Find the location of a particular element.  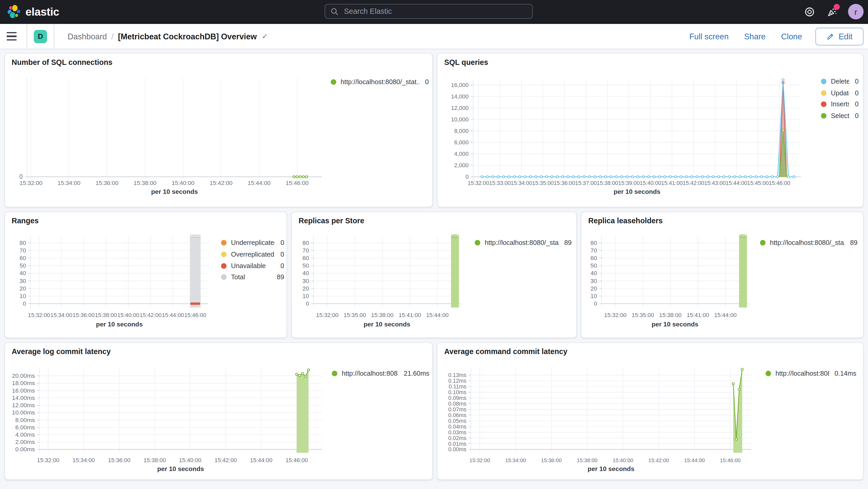

svg-text: 15:34:00 is located at coordinates (69, 183).